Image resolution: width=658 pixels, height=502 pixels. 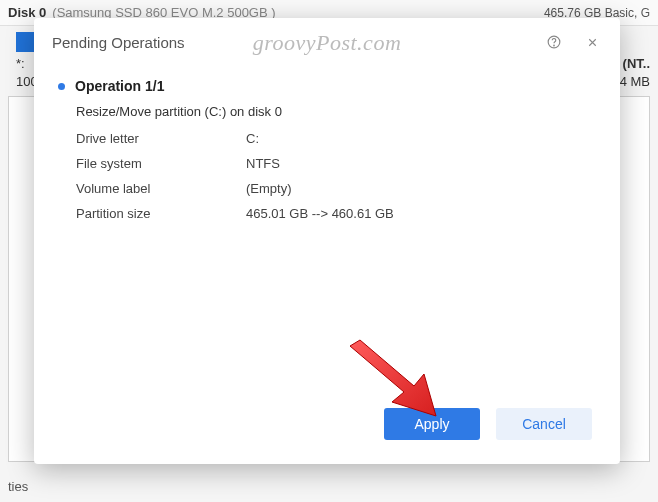 I want to click on operation-description: Resize/Move partition (C:) on disk 0, so click(x=333, y=112).